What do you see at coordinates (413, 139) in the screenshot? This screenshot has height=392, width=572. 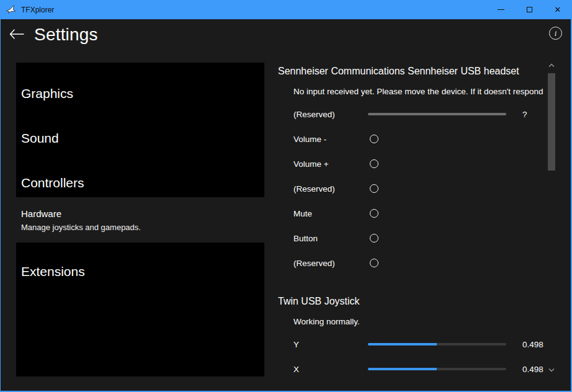 I see `control-row-volume: Volume -` at bounding box center [413, 139].